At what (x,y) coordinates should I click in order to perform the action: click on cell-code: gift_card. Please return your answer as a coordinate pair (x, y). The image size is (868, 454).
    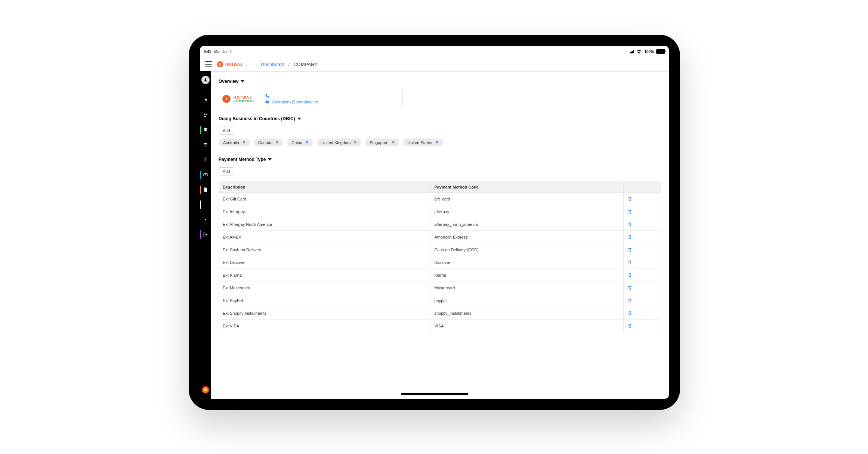
    Looking at the image, I should click on (527, 199).